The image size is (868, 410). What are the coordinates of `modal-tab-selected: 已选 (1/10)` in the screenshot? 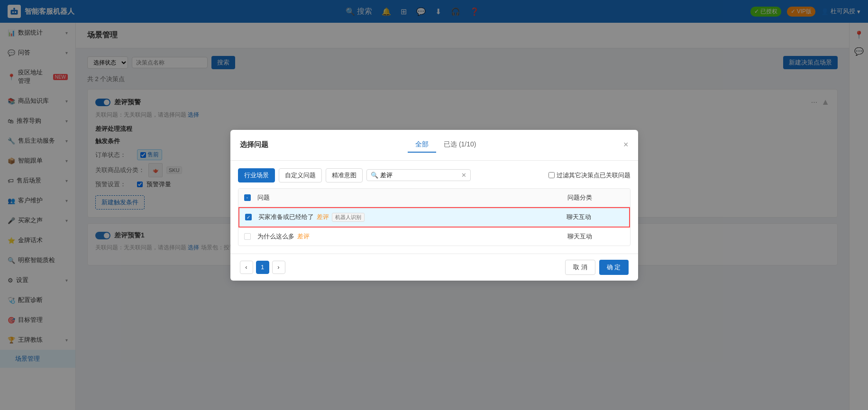 It's located at (460, 145).